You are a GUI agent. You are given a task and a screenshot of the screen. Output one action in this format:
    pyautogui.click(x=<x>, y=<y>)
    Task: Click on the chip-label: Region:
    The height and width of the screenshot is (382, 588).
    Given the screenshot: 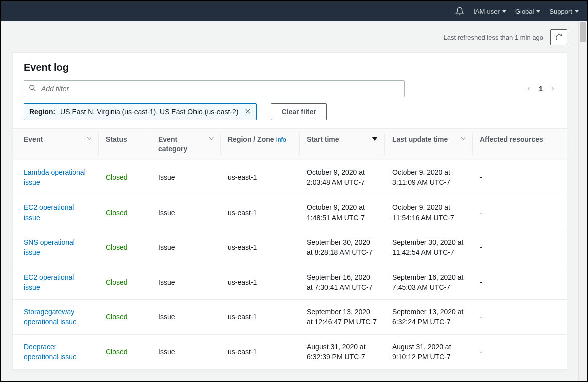 What is the action you would take?
    pyautogui.click(x=42, y=112)
    